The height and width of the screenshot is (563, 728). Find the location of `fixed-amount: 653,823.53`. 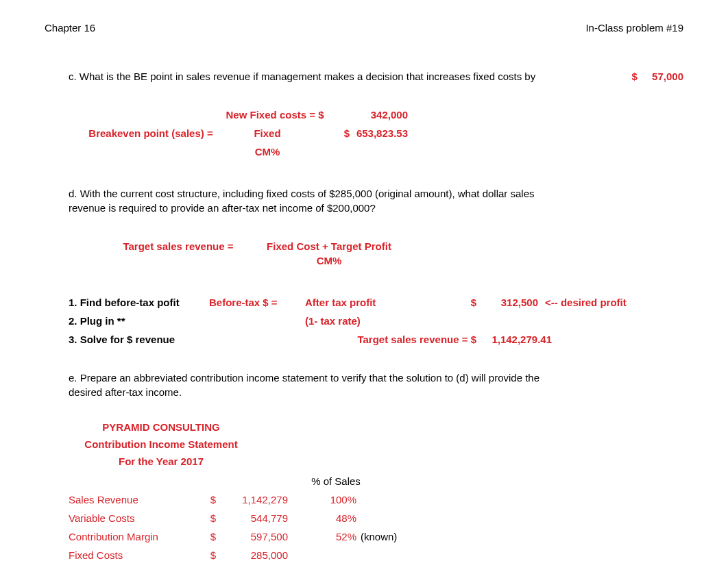

fixed-amount: 653,823.53 is located at coordinates (378, 133).